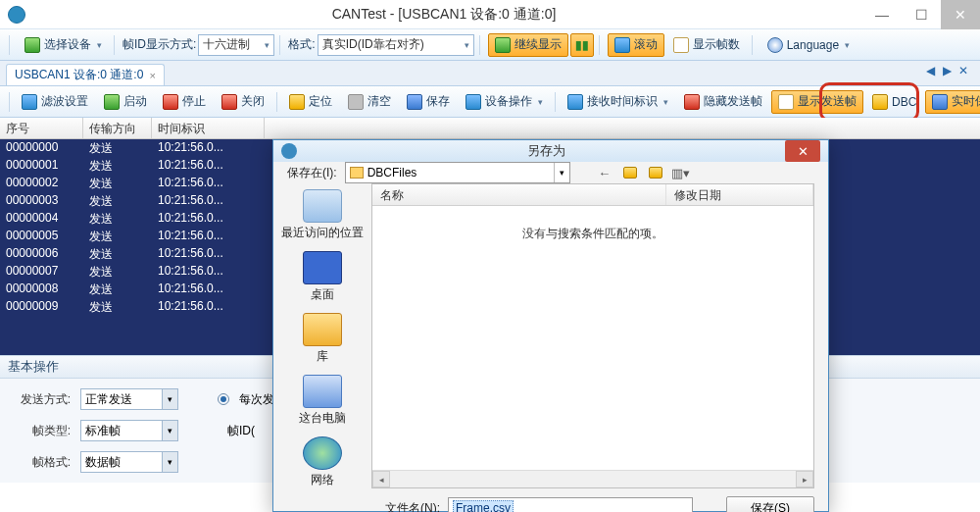  Describe the element at coordinates (118, 128) in the screenshot. I see `col-direction: 传输方向` at that location.